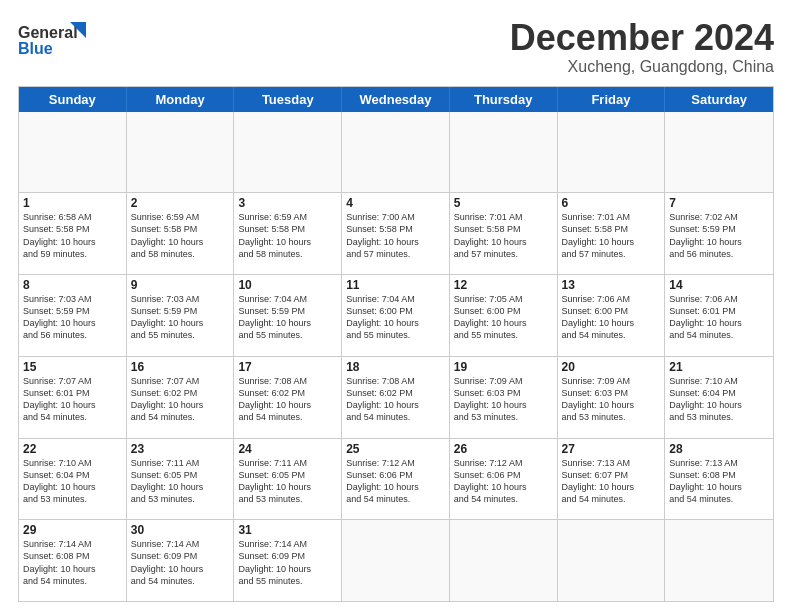 This screenshot has width=792, height=612. Describe the element at coordinates (288, 316) in the screenshot. I see `calendar-cell: 10Sunrise: 7:04 AM Sunset: 5:59 PM Dayli…` at that location.